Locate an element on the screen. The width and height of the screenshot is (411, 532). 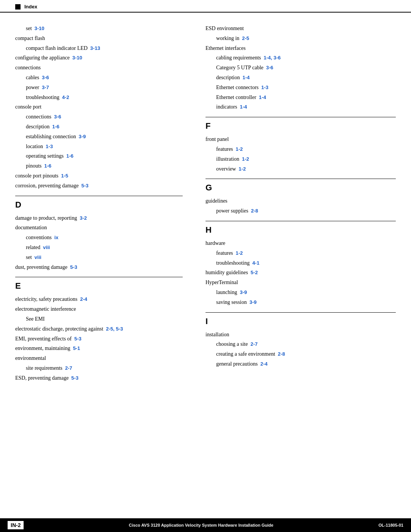
list-item: troubleshooting 4-2 is located at coordinates (99, 97).